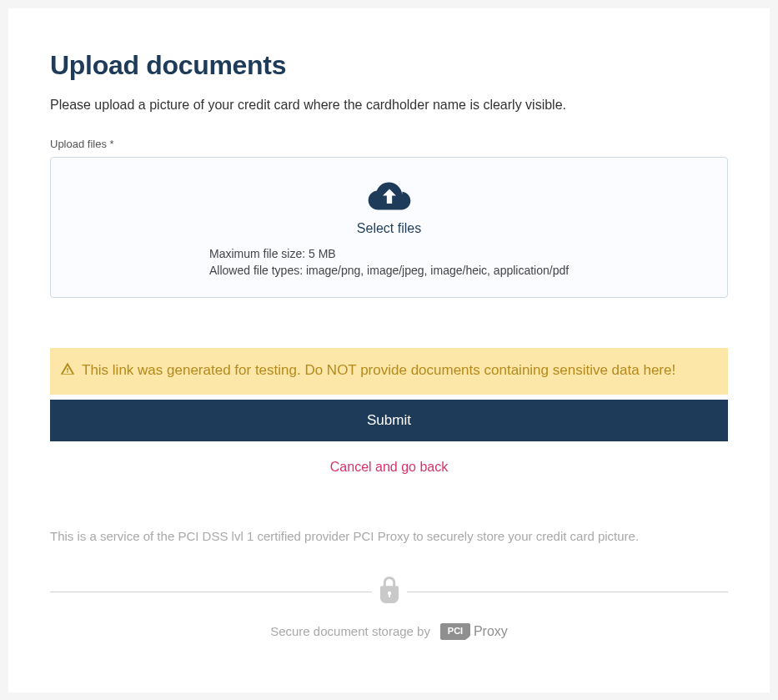 This screenshot has height=700, width=778. I want to click on divider, so click(389, 592).